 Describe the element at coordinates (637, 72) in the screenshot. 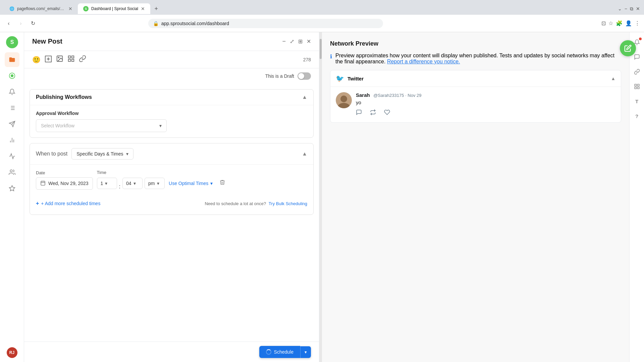

I see `right-sidebar-link` at that location.